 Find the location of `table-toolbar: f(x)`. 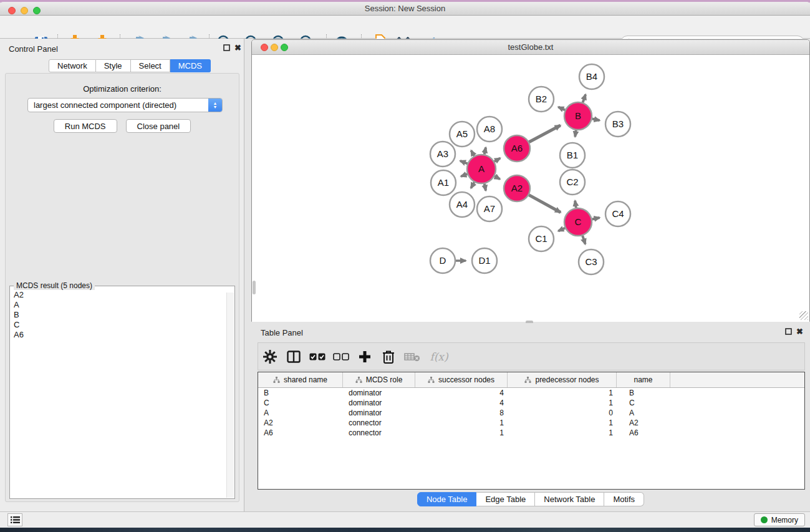

table-toolbar: f(x) is located at coordinates (531, 357).